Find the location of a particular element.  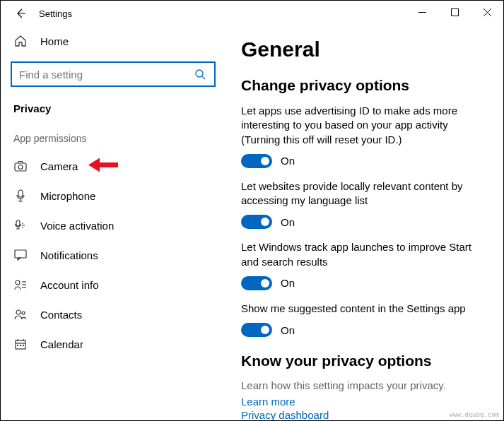

toggle-advertising is located at coordinates (257, 161).